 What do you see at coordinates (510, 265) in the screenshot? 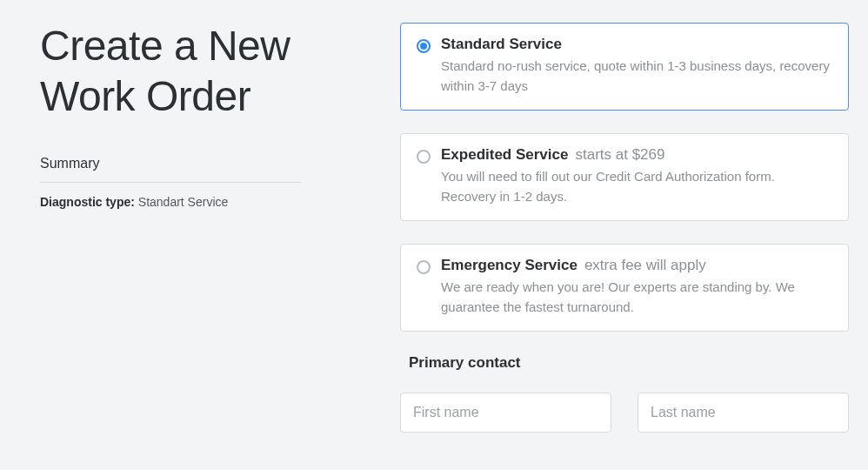
I see `option-title: Emergency Service` at bounding box center [510, 265].